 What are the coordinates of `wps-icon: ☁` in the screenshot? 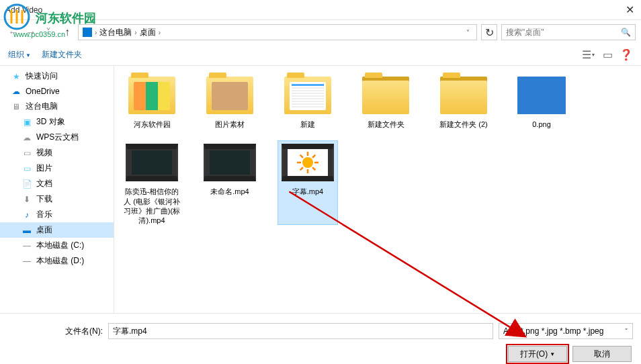 It's located at (27, 138).